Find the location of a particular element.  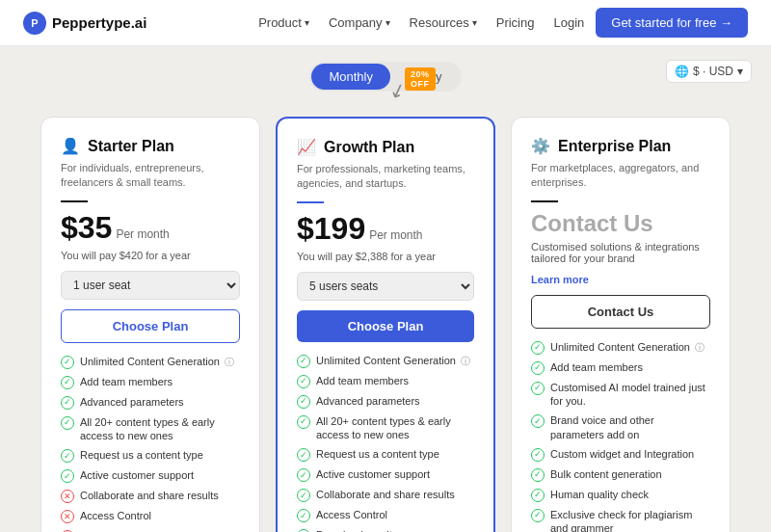

currency-label: $ · USD is located at coordinates (713, 71).